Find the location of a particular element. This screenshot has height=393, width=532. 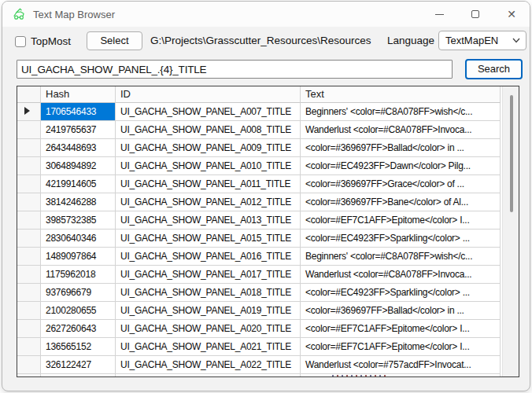

id-cell: UI_GACHA_SHOW_PANEL_A012_TITLE is located at coordinates (208, 203).